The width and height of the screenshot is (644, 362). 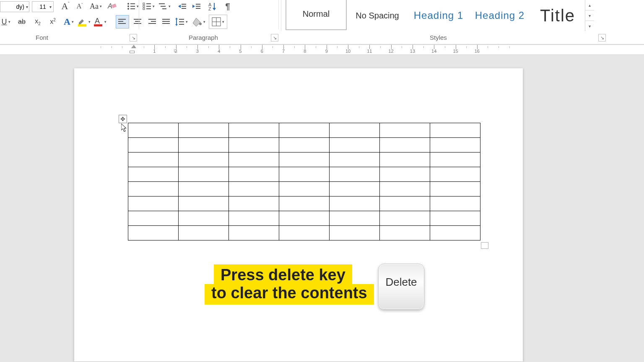 I want to click on increase-indent-button, so click(x=197, y=6).